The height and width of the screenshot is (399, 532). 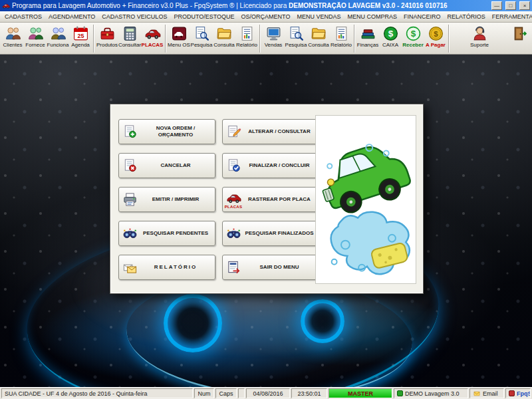 What do you see at coordinates (432, 394) in the screenshot?
I see `status-app-text: DEMO Lavagem 3.0` at bounding box center [432, 394].